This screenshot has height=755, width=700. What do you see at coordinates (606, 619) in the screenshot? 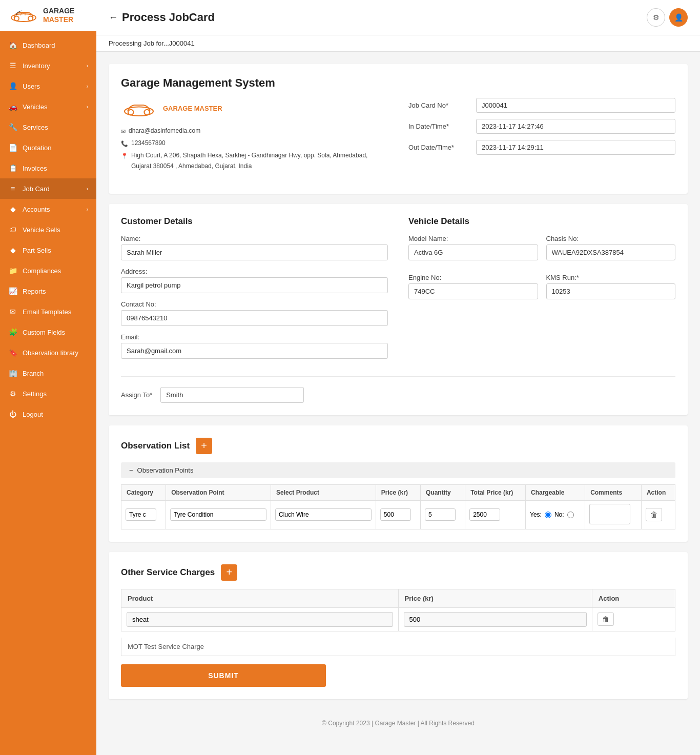
I see `service-delete-btn: 🗑` at bounding box center [606, 619].